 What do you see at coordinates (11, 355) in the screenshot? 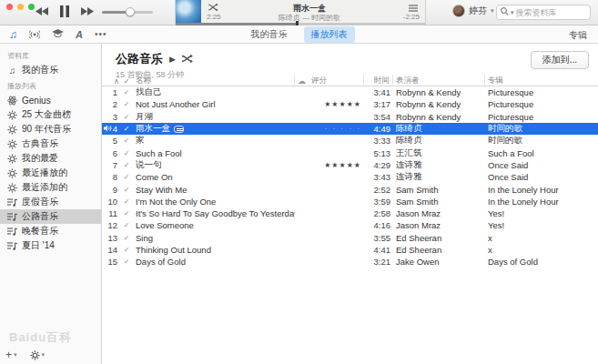
I see `add-playlist-button: +▾` at bounding box center [11, 355].